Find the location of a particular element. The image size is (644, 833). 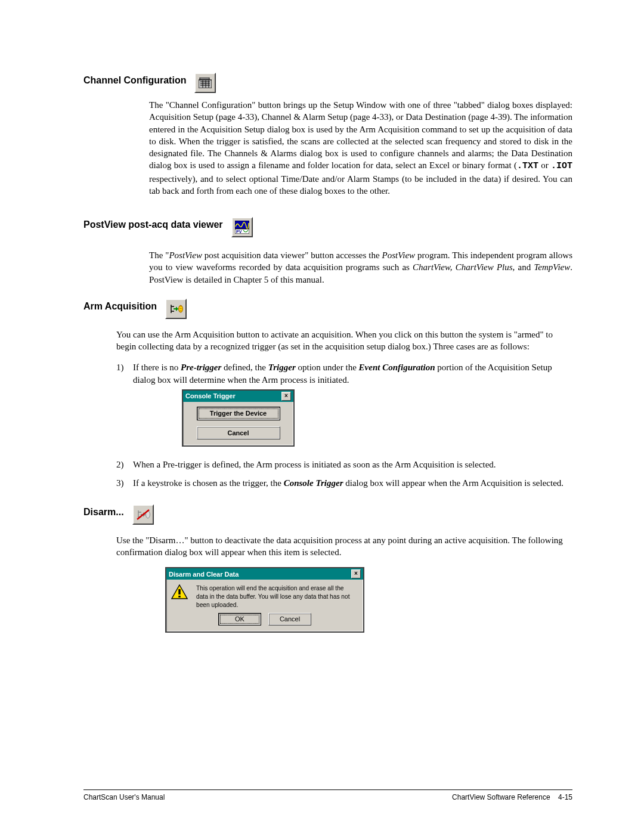

text: respectively), and to select optional Ti… is located at coordinates (361, 185).